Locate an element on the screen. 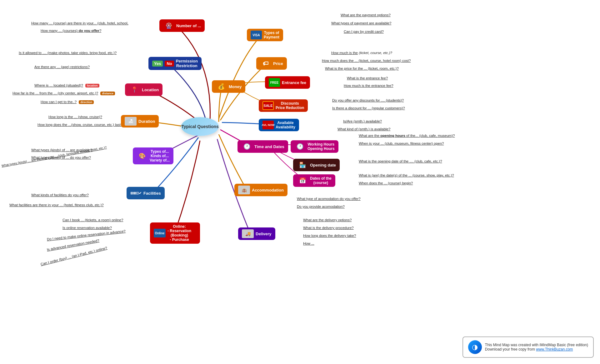  time-icon: 🕐 is located at coordinates (247, 147).